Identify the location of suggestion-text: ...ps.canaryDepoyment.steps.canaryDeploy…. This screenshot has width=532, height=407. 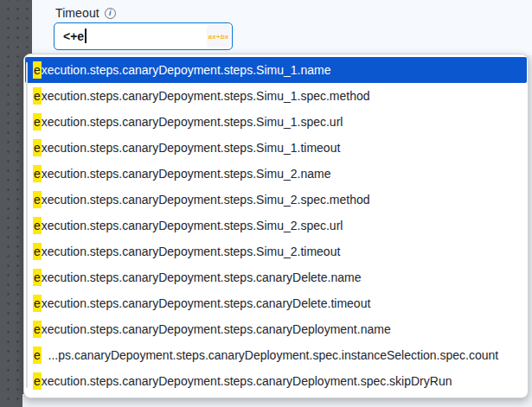
(270, 355).